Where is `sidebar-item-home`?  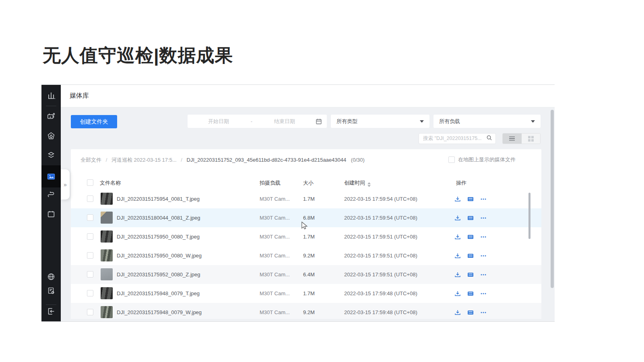
sidebar-item-home is located at coordinates (51, 96).